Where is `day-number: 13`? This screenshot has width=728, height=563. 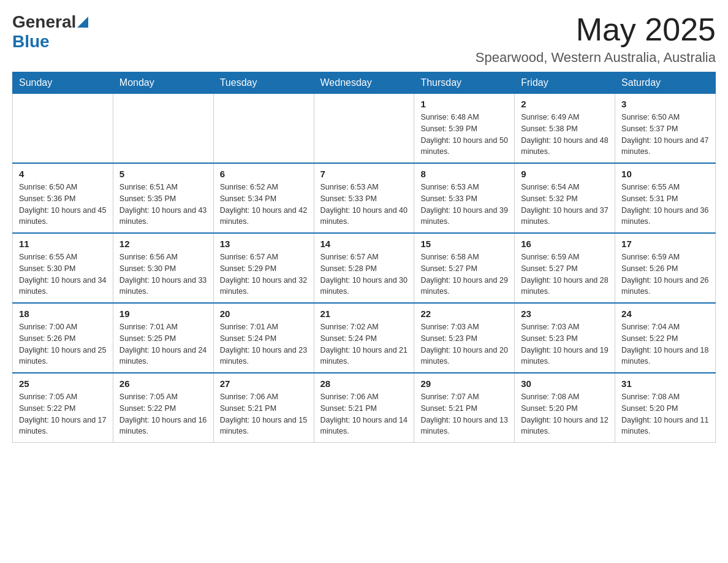
day-number: 13 is located at coordinates (264, 244).